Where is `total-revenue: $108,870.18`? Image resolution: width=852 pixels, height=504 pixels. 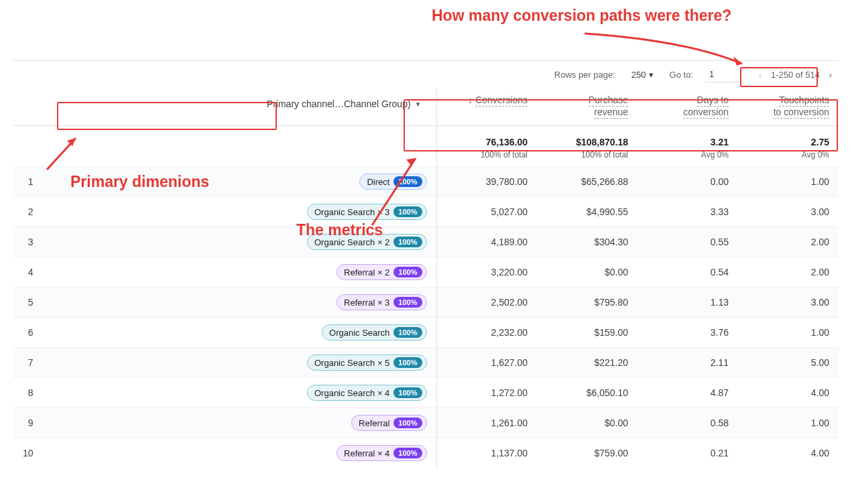 total-revenue: $108,870.18 is located at coordinates (602, 142).